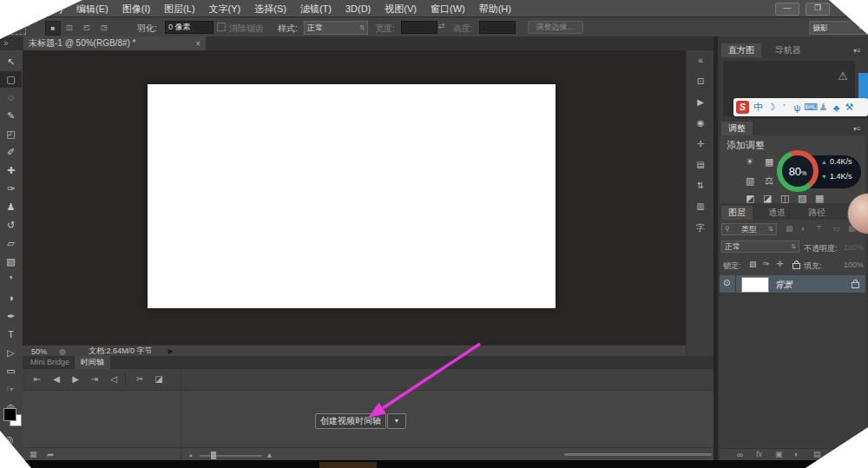 Image resolution: width=868 pixels, height=468 pixels. I want to click on skin-icon: ♣, so click(837, 108).